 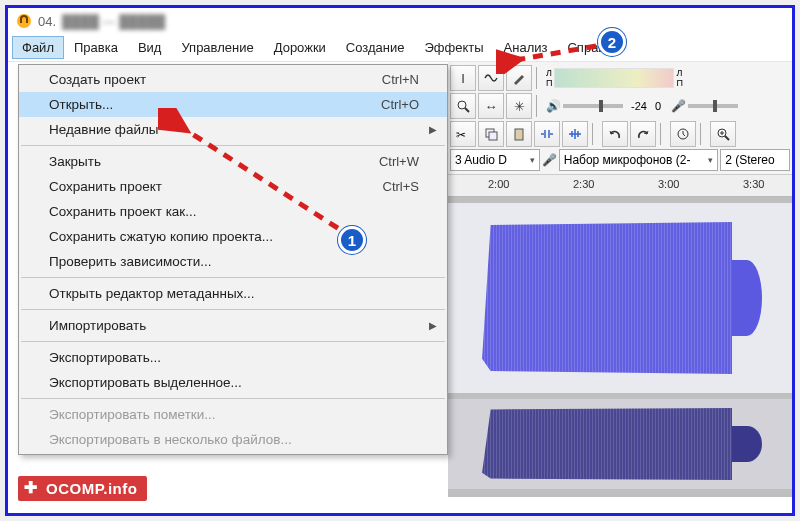 What do you see at coordinates (114, 22) in the screenshot?
I see `title-blurred: ████ — █████` at bounding box center [114, 22].